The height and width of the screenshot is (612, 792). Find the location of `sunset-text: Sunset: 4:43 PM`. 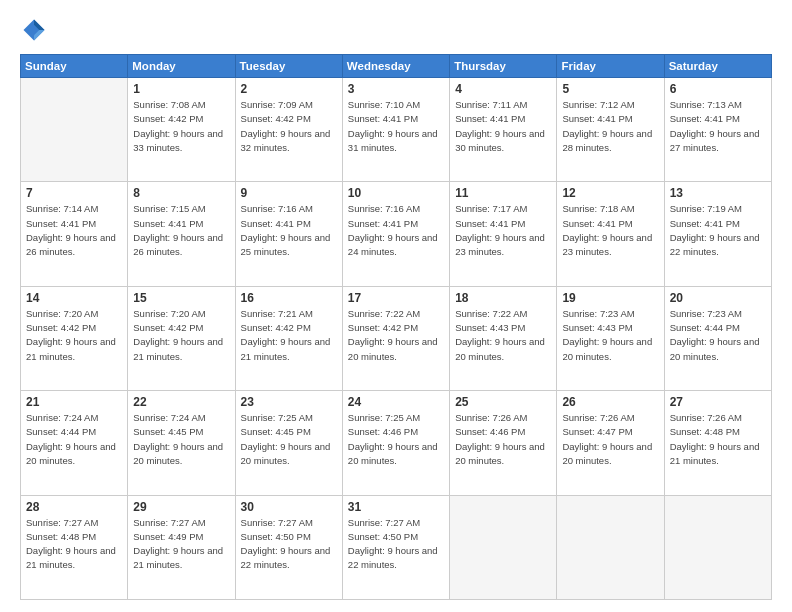

sunset-text: Sunset: 4:43 PM is located at coordinates (597, 328).